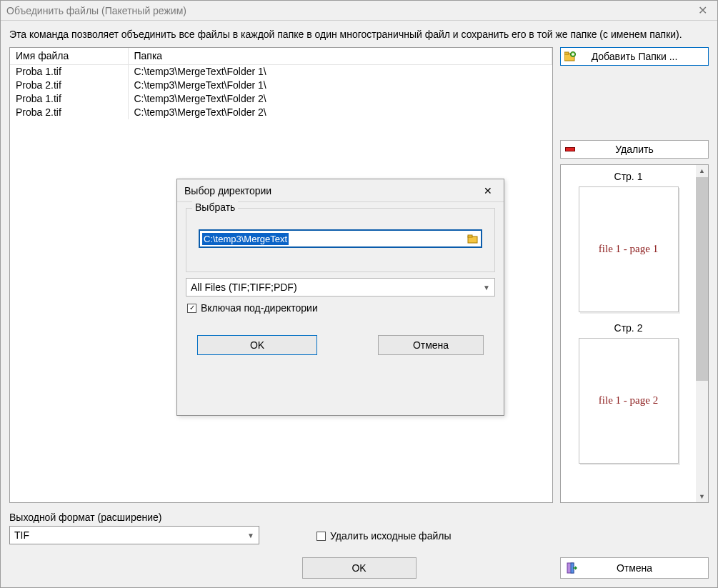  What do you see at coordinates (634, 56) in the screenshot?
I see `add-folders-label: Добавить Папки ...` at bounding box center [634, 56].